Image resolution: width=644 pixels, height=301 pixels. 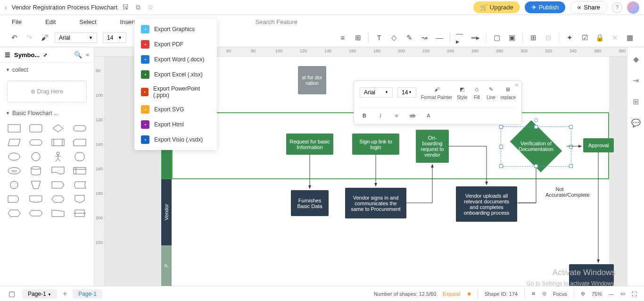 What do you see at coordinates (6, 8) in the screenshot?
I see `back-icon: ‹` at bounding box center [6, 8].